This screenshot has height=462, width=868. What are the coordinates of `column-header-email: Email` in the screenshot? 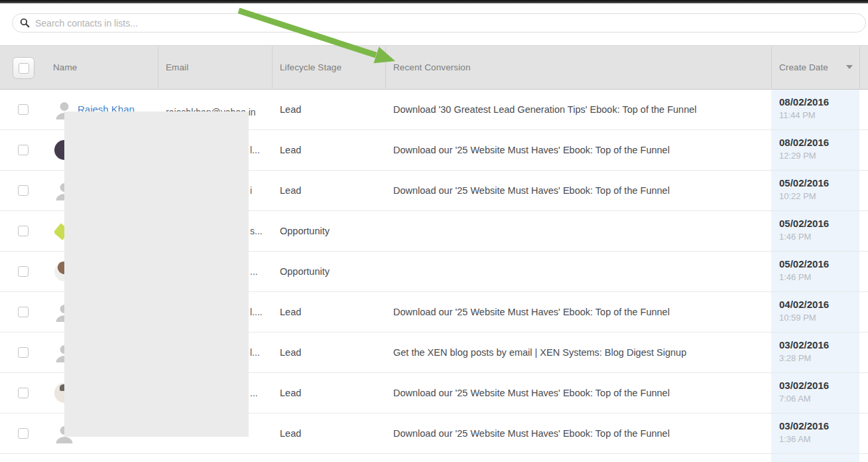 It's located at (177, 68).